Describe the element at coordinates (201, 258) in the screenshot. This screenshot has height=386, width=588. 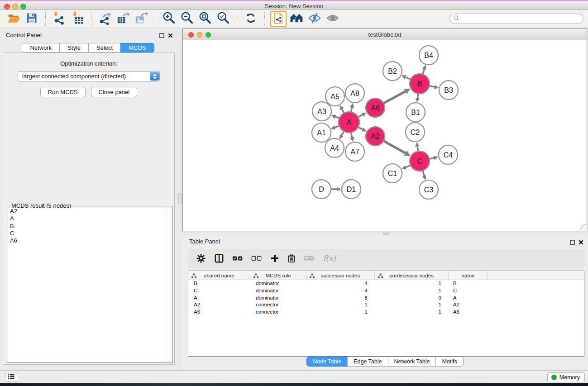
I see `table-settings-button` at that location.